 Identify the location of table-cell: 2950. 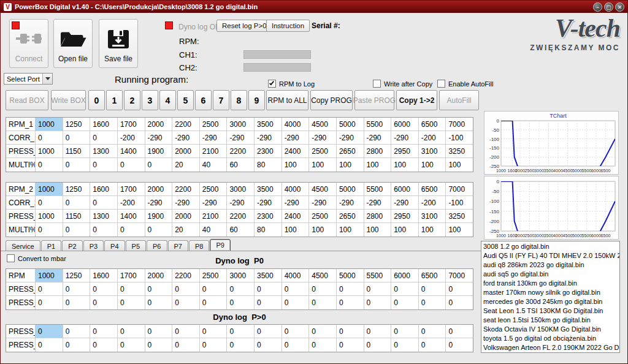
(405, 216).